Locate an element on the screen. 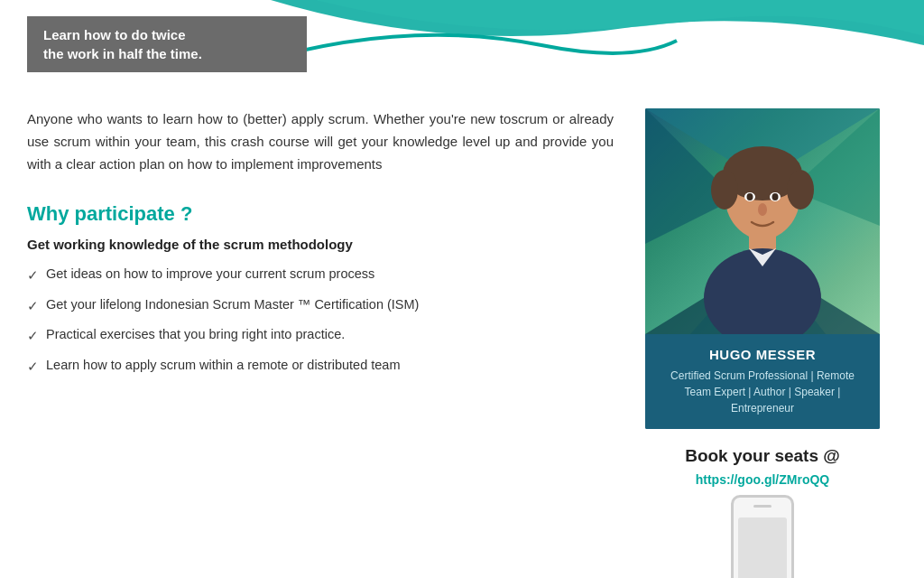  checklist-text: Get ideas on how to improve your current… is located at coordinates (210, 275).